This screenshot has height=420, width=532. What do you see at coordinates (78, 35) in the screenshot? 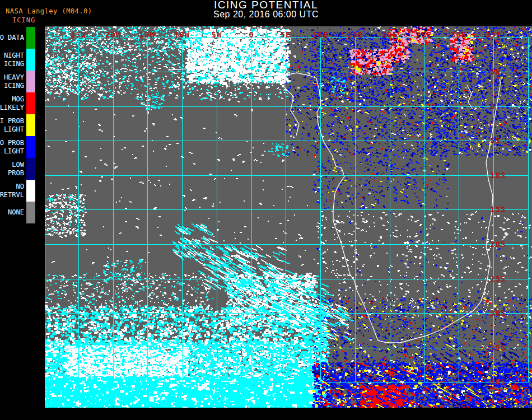
I see `lon-label-25w: 25W` at bounding box center [78, 35].